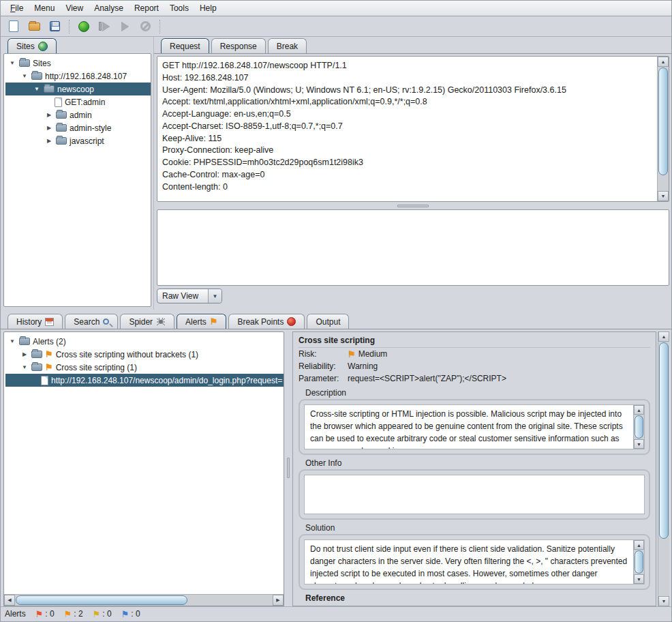  Describe the element at coordinates (14, 26) in the screenshot. I see `new-file-icon` at that location.